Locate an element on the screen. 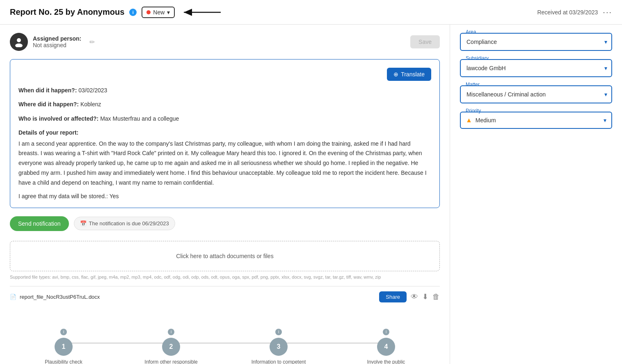 Image resolution: width=622 pixels, height=364 pixels. file-row: 📄 report_file_NocR3ustP6TruL.docx Share … is located at coordinates (225, 297).